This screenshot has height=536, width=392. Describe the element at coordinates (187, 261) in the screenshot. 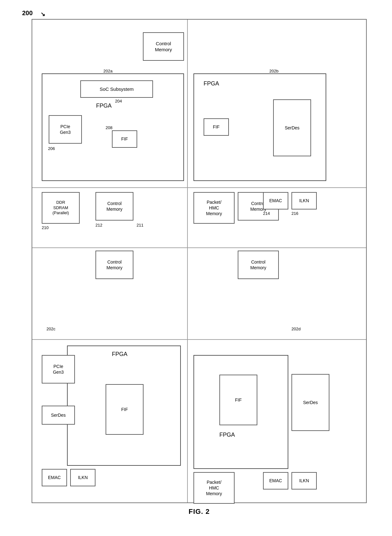

I see `vline-center` at that location.